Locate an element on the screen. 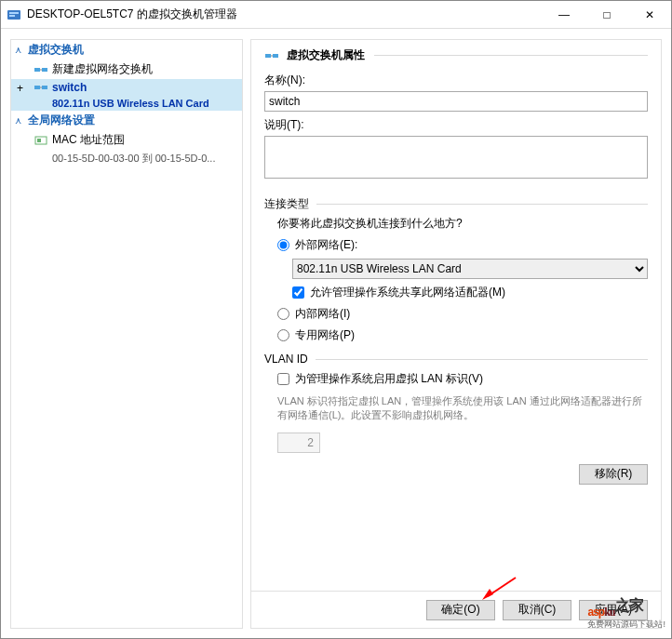 This screenshot has width=672, height=639. description-label: 说明(T): is located at coordinates (456, 125).